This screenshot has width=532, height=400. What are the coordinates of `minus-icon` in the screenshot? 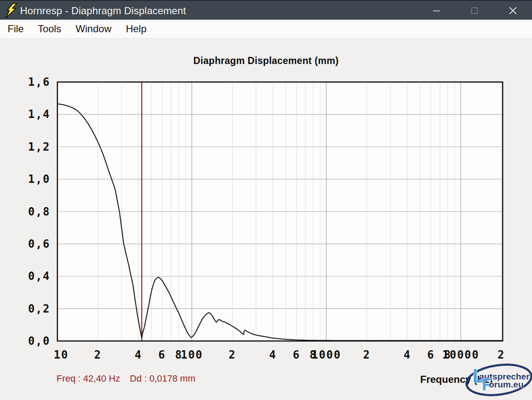 It's located at (436, 11).